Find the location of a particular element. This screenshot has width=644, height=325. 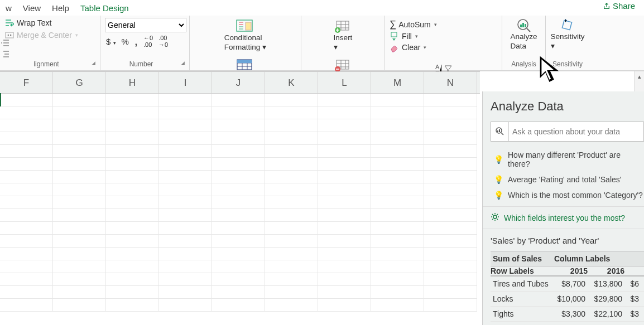

decrease-decimal-button: ←0.00 is located at coordinates (148, 41).